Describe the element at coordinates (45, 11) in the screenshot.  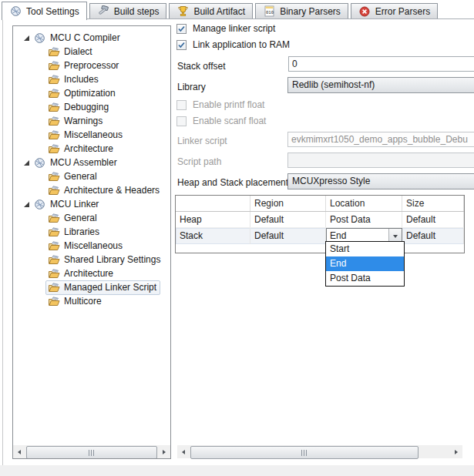
I see `tab-tool-settings: Tool Settings` at that location.